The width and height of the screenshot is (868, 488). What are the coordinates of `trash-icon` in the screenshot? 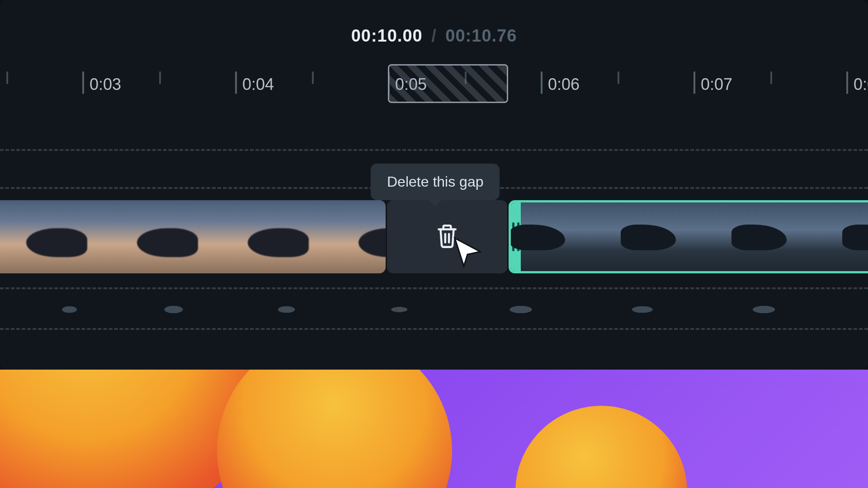 It's located at (447, 237).